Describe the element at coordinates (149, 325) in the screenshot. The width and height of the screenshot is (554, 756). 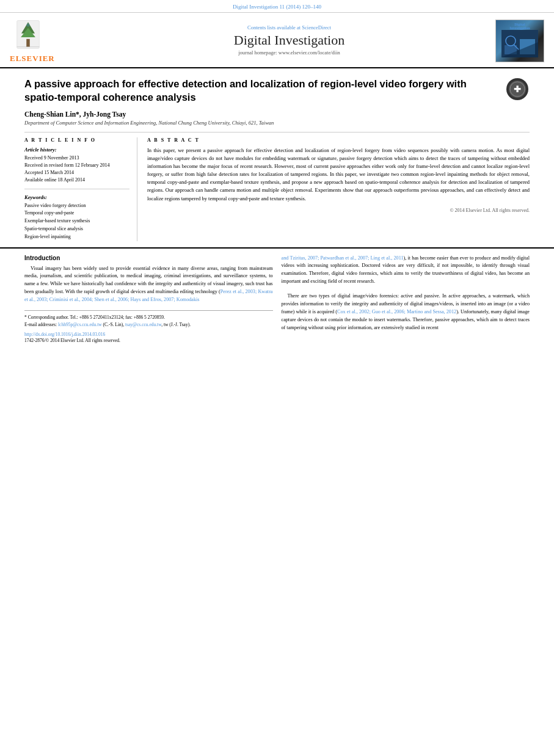
I see `email-note: E-mail addresses: lchh95p@cs.ccu.edu.tw …` at that location.